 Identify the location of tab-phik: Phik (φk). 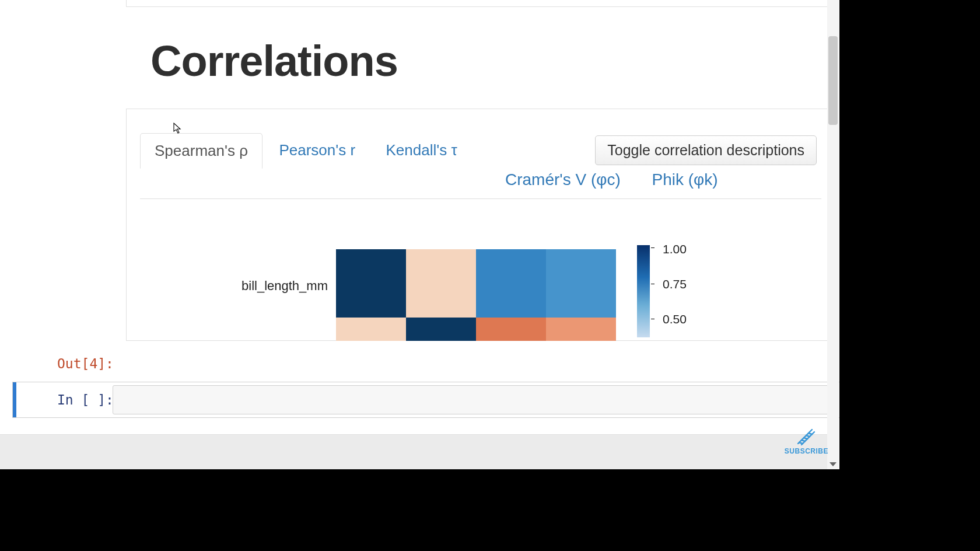
(685, 180).